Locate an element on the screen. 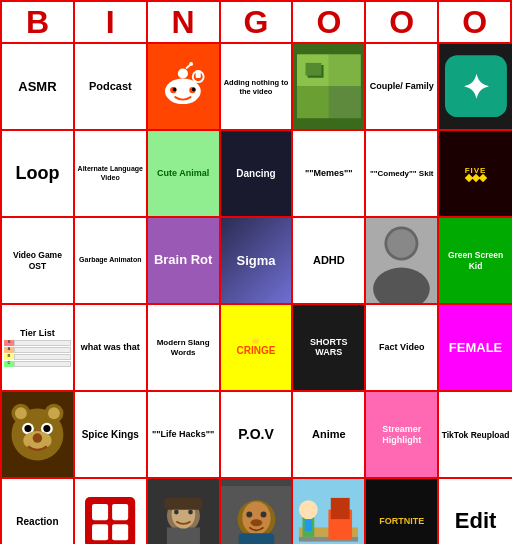 The image size is (512, 544). dancing-cell: Dancing is located at coordinates (258, 174).